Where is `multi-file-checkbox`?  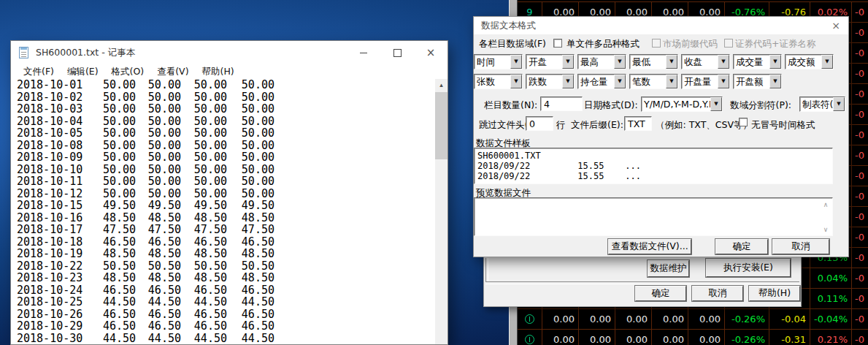 multi-file-checkbox is located at coordinates (558, 43).